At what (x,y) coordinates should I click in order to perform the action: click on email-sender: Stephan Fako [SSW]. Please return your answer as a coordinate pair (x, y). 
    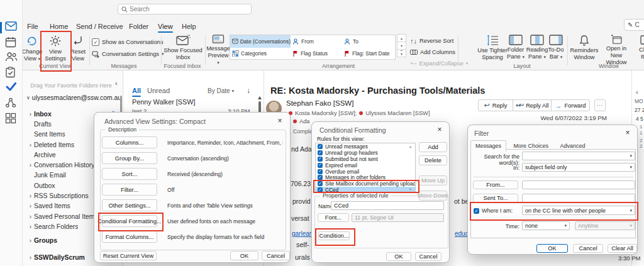
    Looking at the image, I should click on (319, 103).